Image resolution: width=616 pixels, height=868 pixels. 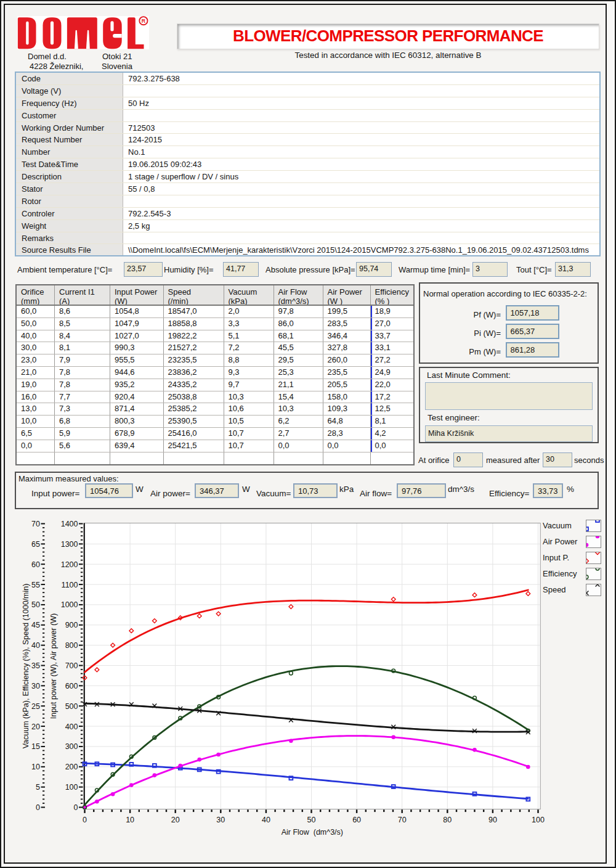 I want to click on table-cell: 50,0, so click(x=36, y=324).